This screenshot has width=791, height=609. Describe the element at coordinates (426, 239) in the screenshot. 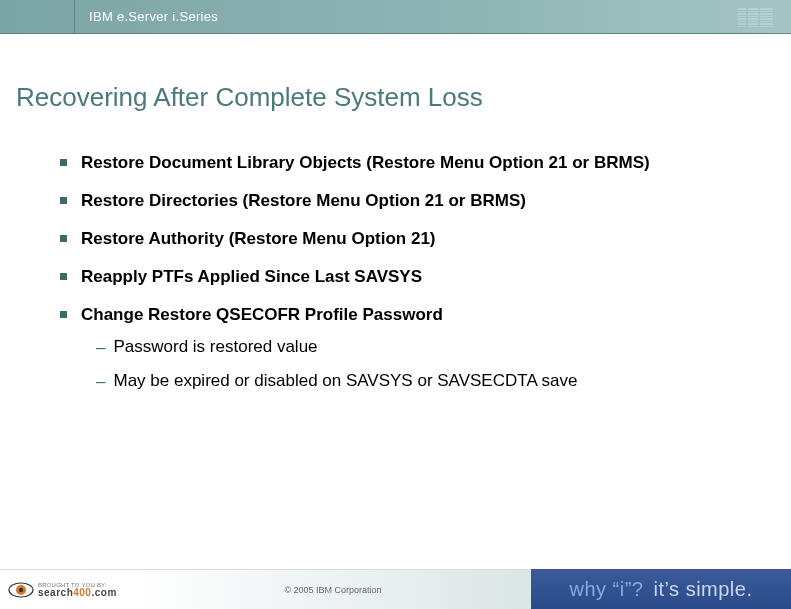

I see `list-item: Restore Authority (Restore Menu Option 2…` at that location.